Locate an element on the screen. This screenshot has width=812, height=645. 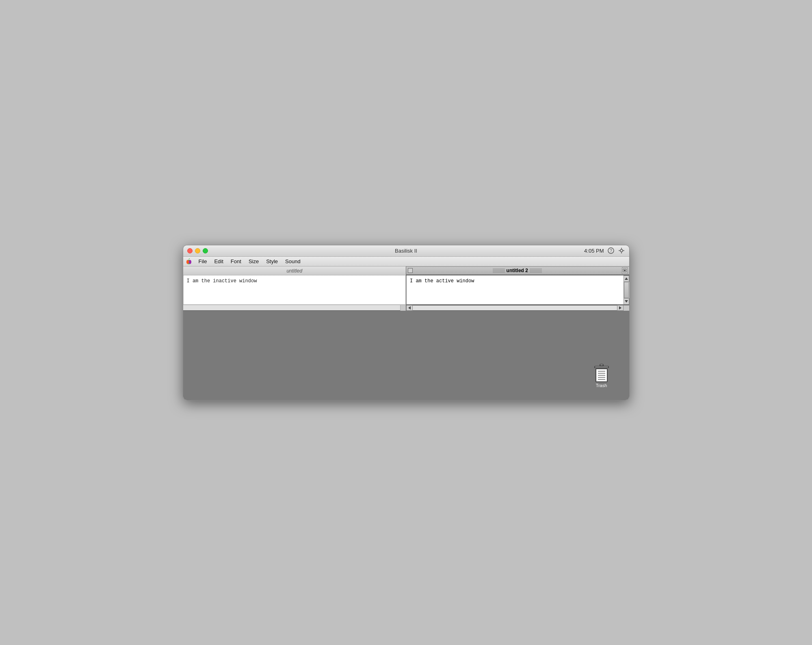
vertical-scrollbar is located at coordinates (626, 290).